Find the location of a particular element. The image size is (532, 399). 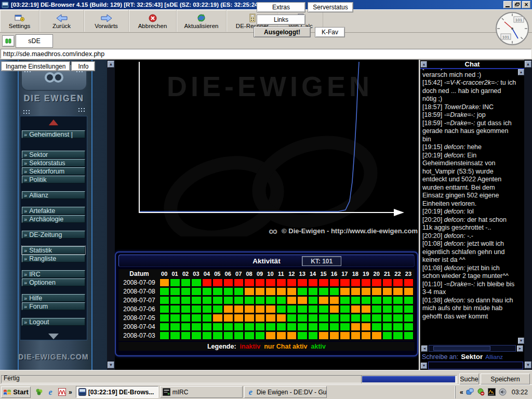

hour-header: 01 is located at coordinates (175, 274).